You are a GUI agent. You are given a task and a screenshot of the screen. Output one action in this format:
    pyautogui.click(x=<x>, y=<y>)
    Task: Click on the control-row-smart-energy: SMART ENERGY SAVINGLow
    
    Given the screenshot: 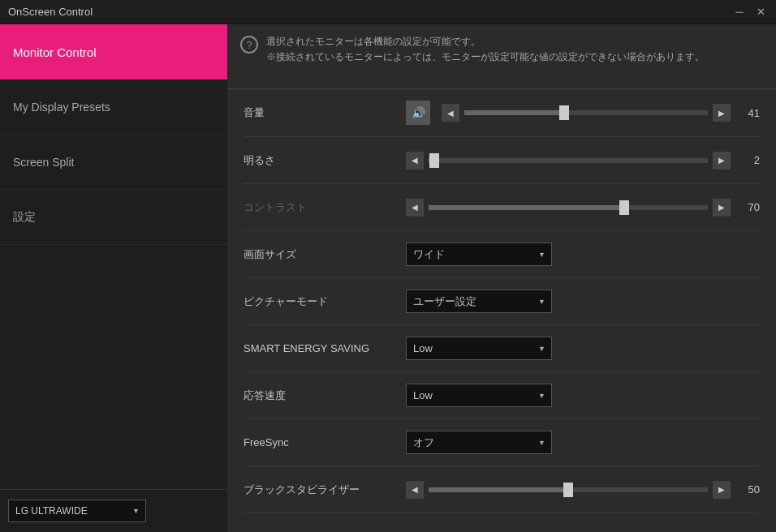 What is the action you would take?
    pyautogui.click(x=502, y=349)
    